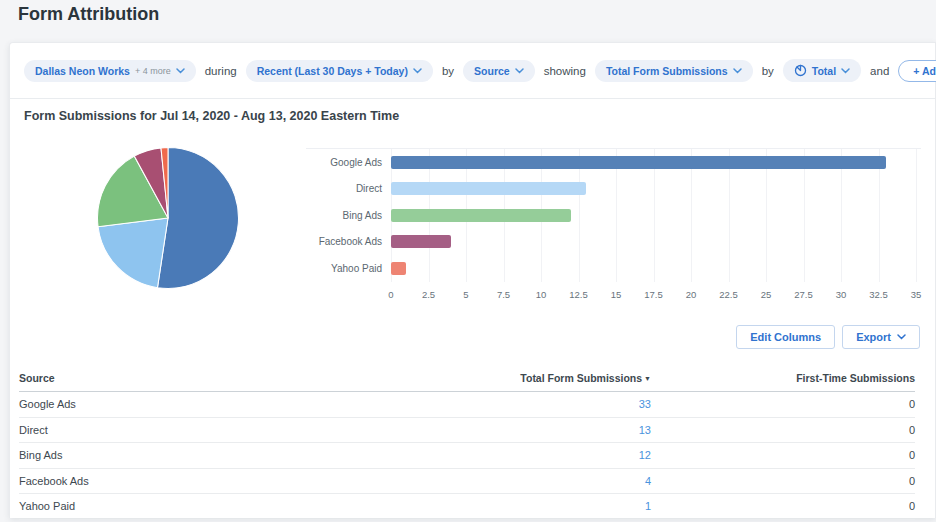  Describe the element at coordinates (398, 268) in the screenshot. I see `bar-yahoo-paid` at that location.